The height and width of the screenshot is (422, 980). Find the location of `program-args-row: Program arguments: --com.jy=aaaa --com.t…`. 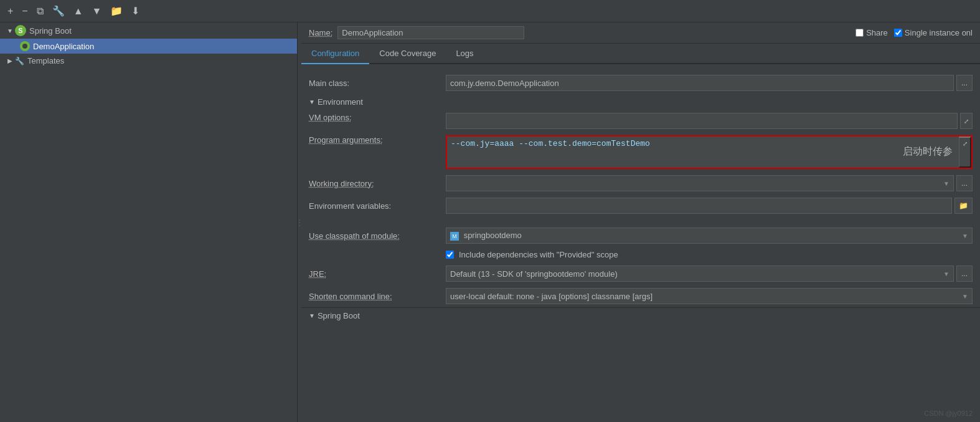

program-args-row: Program arguments: --com.jy=aaaa --com.t… is located at coordinates (641, 152).